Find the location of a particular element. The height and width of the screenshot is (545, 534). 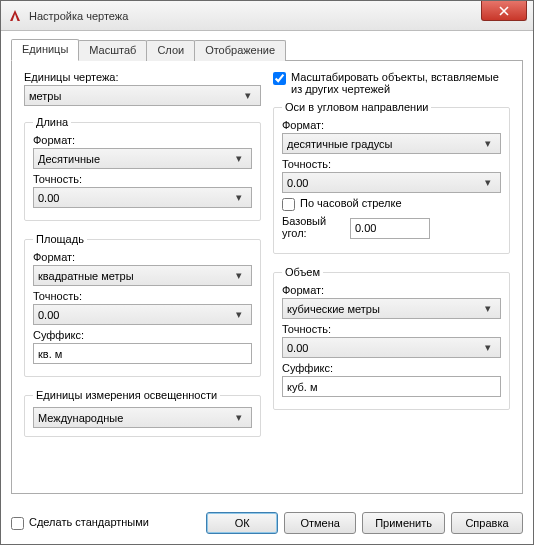

tab-scale: Масштаб is located at coordinates (112, 50).